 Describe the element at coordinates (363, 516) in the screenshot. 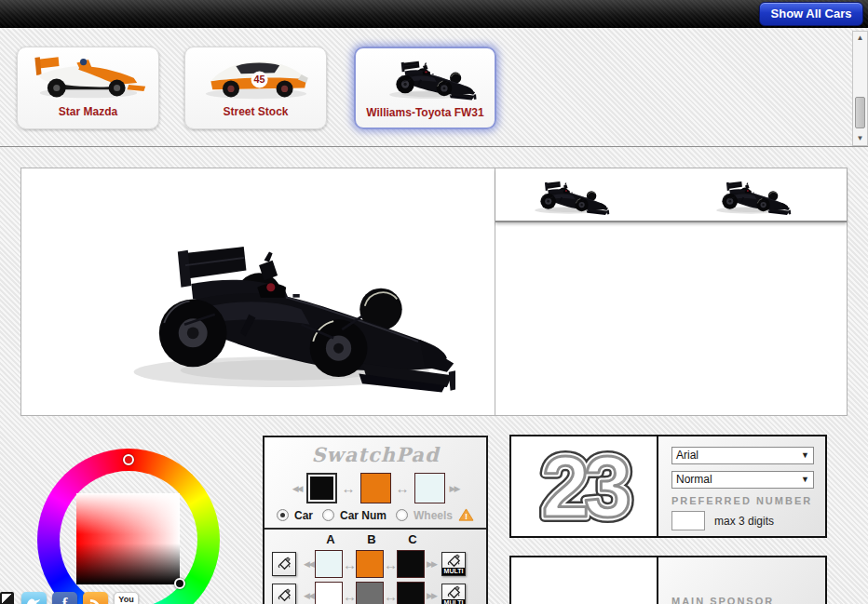

I see `radio-car-num-label: Car Num` at that location.